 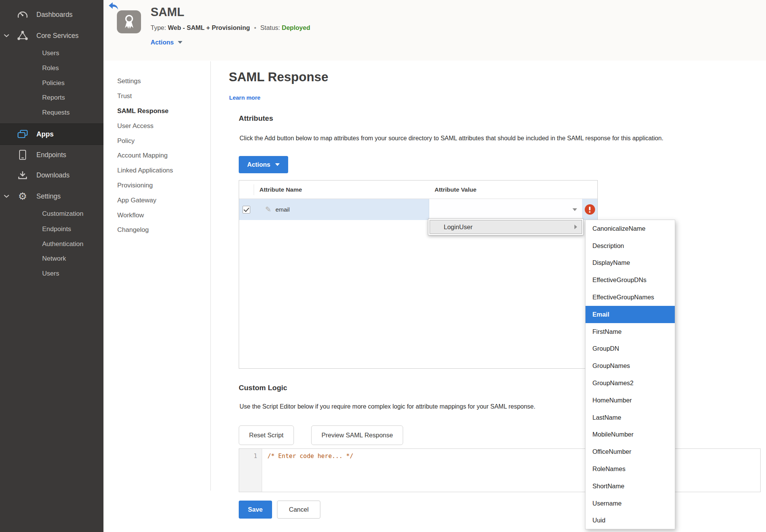 I want to click on status-badge: Deployed, so click(x=296, y=28).